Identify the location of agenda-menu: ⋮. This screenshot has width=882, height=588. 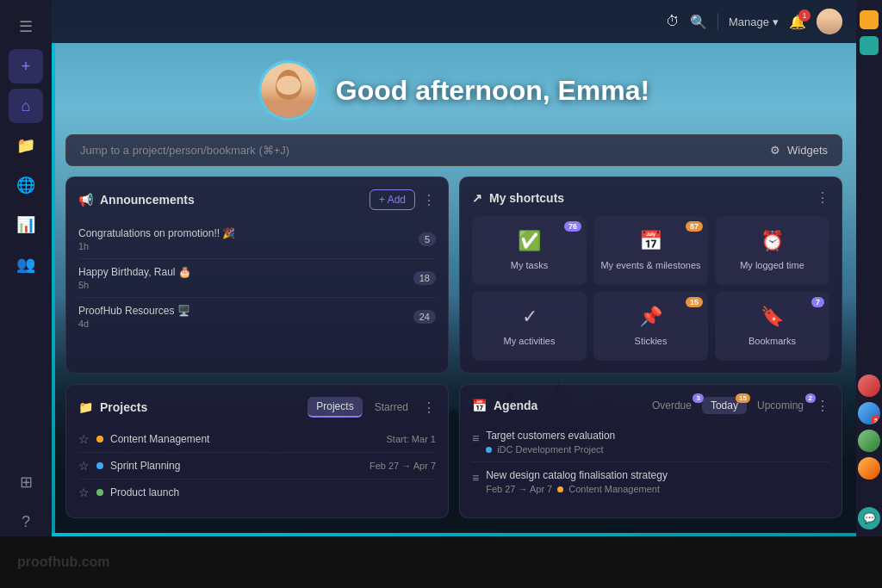
(823, 406).